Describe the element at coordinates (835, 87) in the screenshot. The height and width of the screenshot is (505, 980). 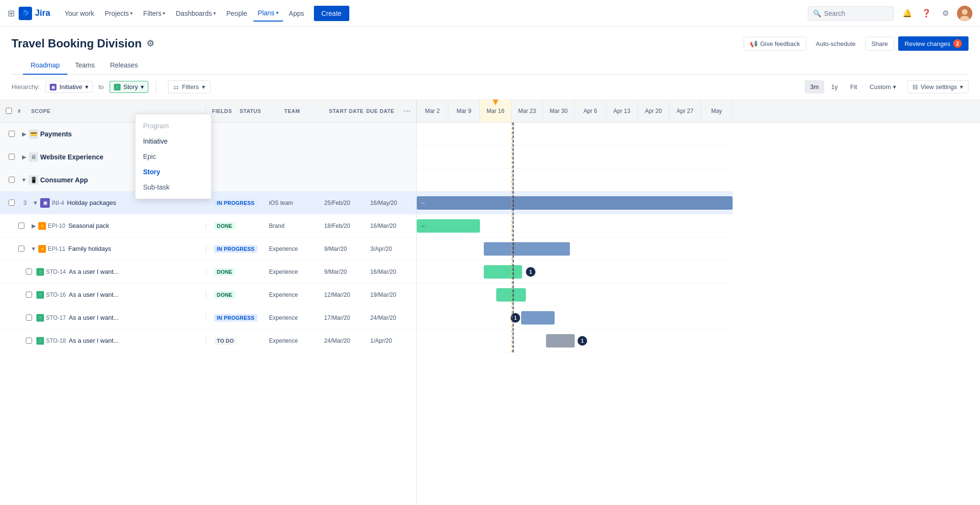
I see `tf-1y-button: 1y` at that location.